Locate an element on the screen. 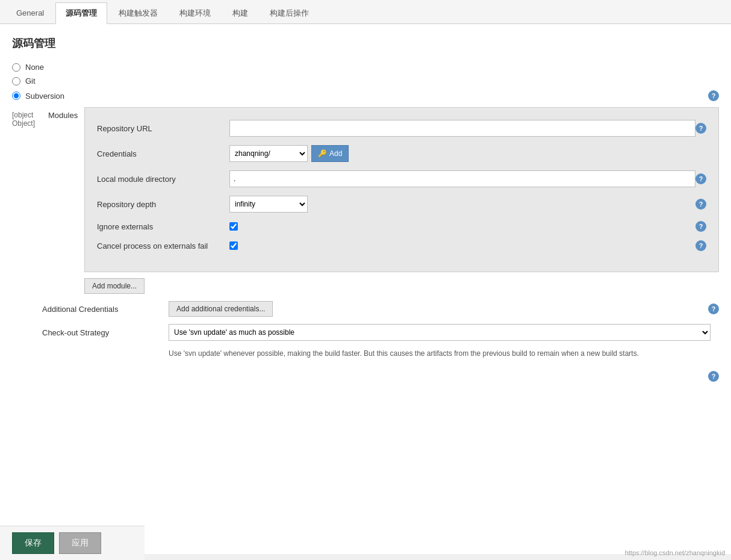 Image resolution: width=731 pixels, height=560 pixels. local-module-dir-row: Local module directory ? is located at coordinates (402, 179).